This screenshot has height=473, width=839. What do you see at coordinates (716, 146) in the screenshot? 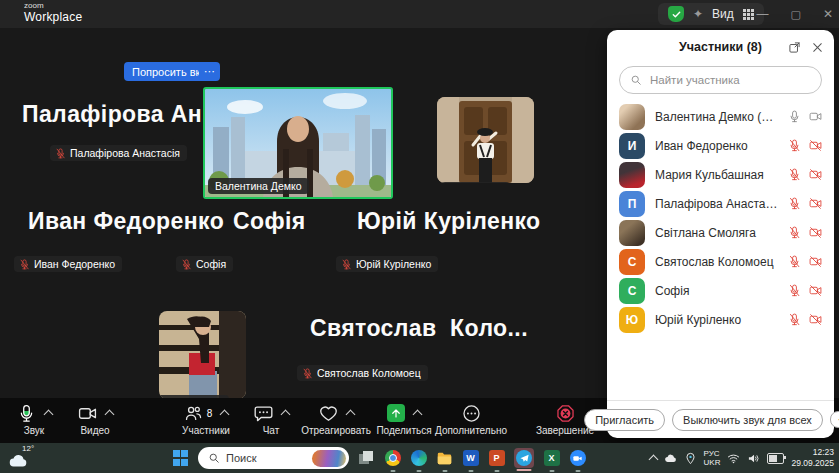
I see `participant-name: Иван Федоренко` at bounding box center [716, 146].